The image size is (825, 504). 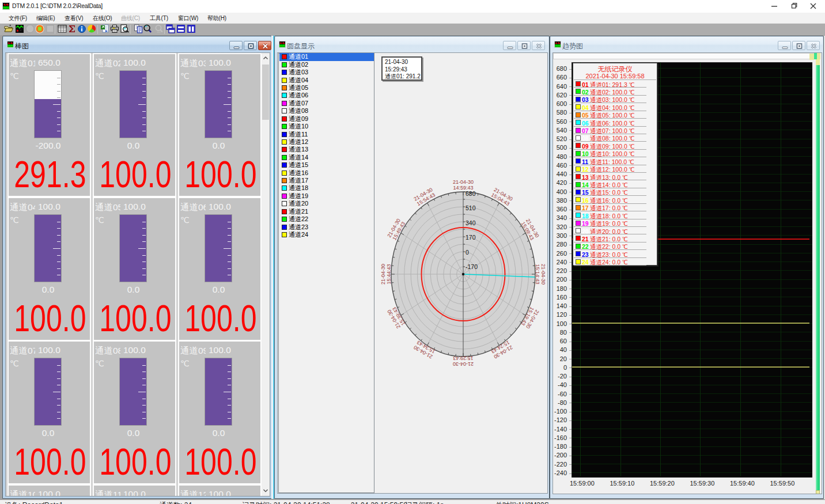 I want to click on svg-text: 340, so click(x=471, y=223).